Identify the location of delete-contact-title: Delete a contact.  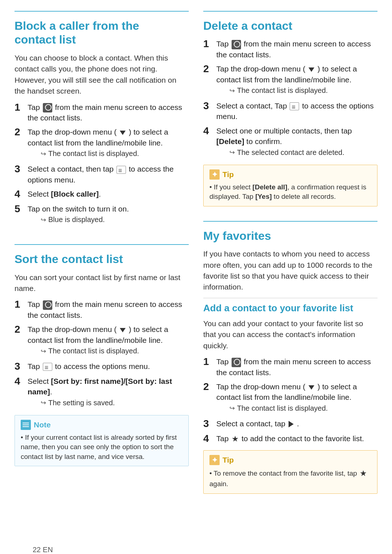
(290, 26).